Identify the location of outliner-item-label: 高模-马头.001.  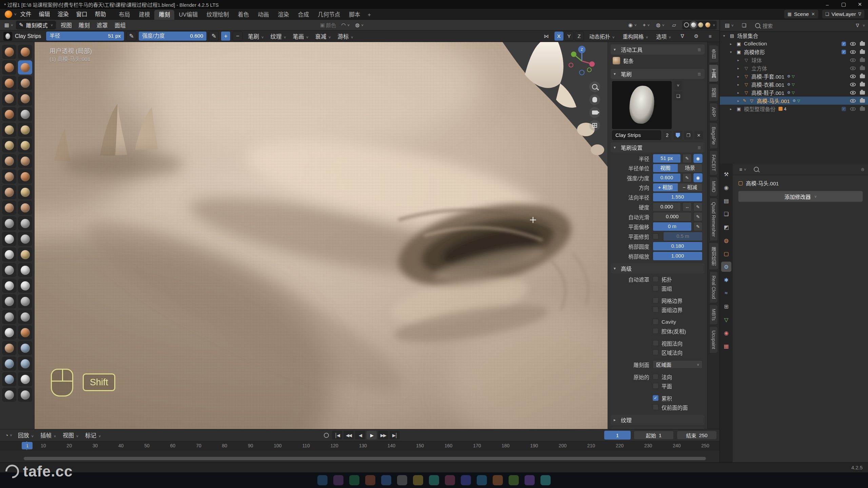
(773, 101).